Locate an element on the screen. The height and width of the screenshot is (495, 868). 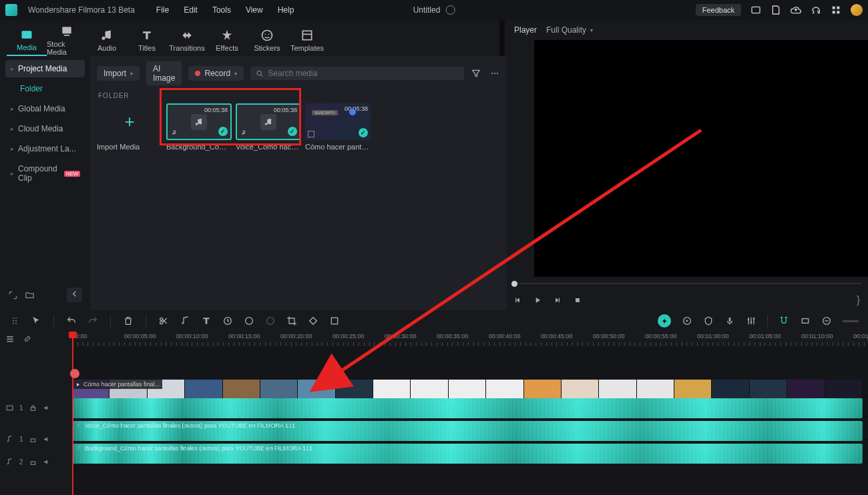
history-icon is located at coordinates (450, 10).